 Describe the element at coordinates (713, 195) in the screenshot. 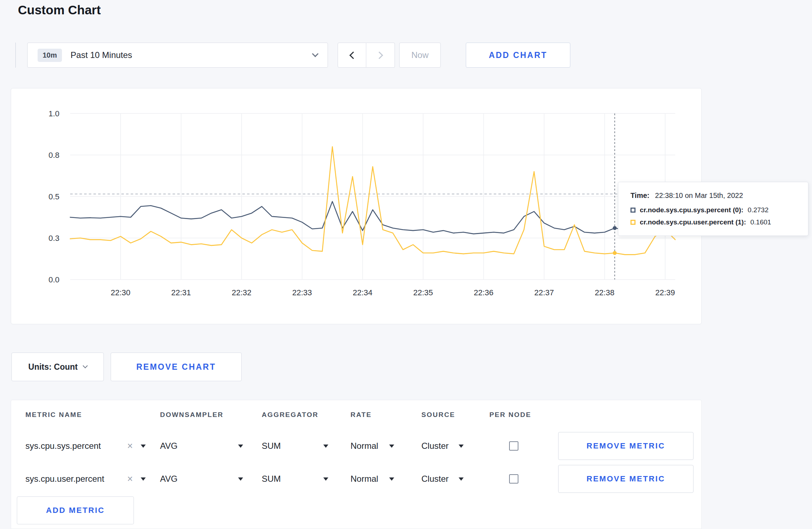

I see `tooltip-time-row: Time: 22:38:10 on Mar 15th, 2022` at that location.